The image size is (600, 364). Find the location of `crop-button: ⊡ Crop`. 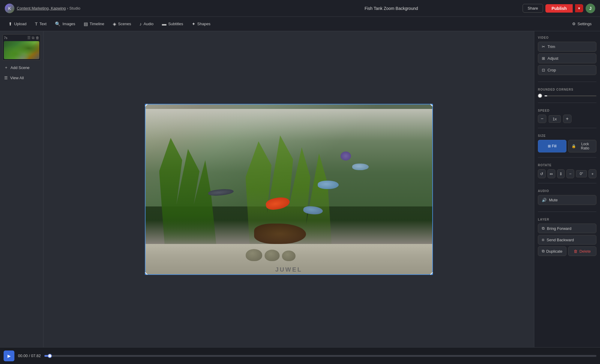

crop-button: ⊡ Crop is located at coordinates (567, 70).